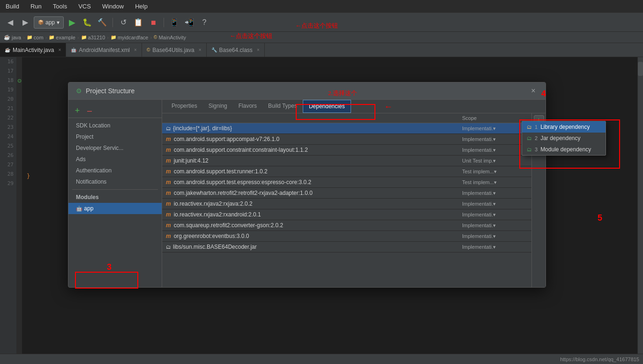 Image resolution: width=643 pixels, height=364 pixels. I want to click on help-button: ?, so click(204, 22).